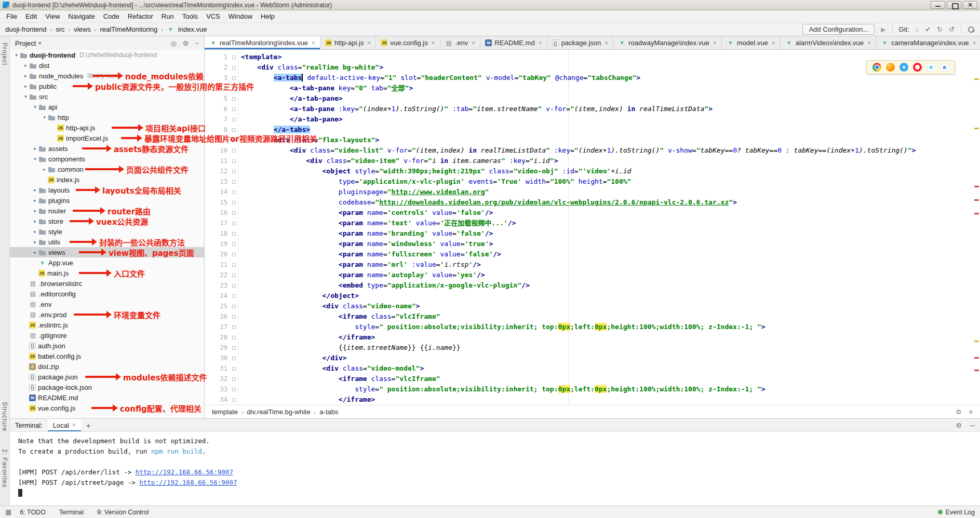  What do you see at coordinates (938, 5) in the screenshot?
I see `minimize-button` at bounding box center [938, 5].